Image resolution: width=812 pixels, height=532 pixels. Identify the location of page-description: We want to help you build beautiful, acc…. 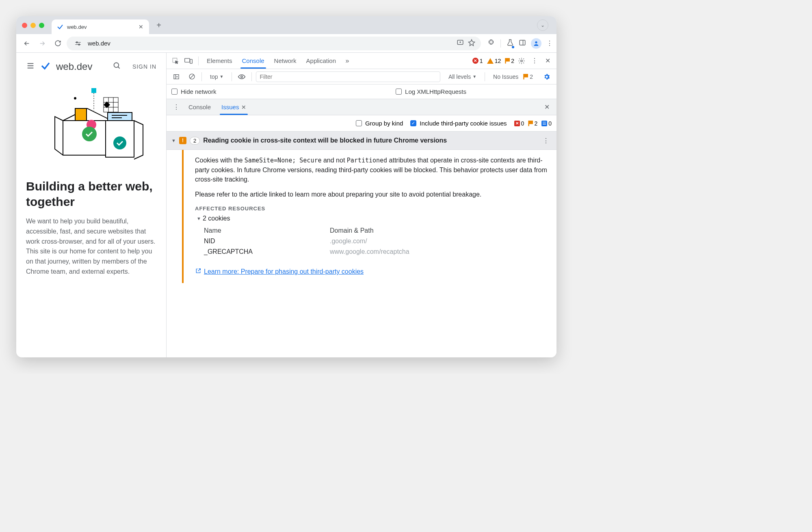
(91, 247).